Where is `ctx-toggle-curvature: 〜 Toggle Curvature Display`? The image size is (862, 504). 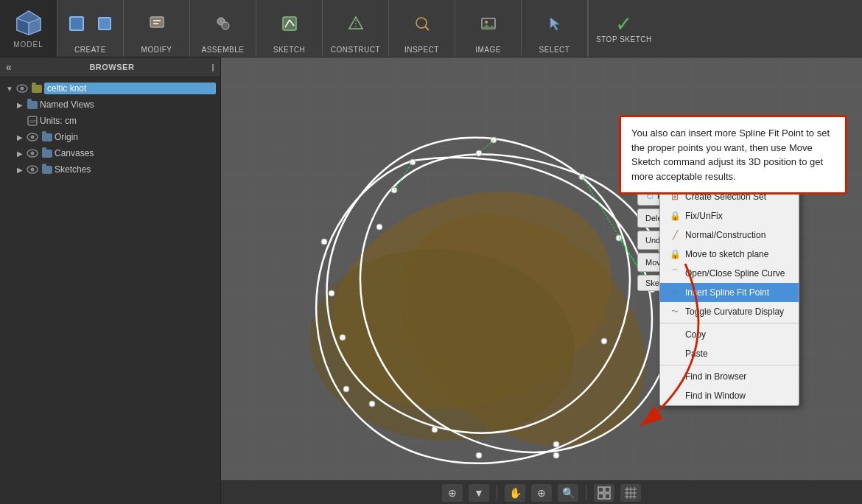
ctx-toggle-curvature: 〜 Toggle Curvature Display is located at coordinates (729, 312).